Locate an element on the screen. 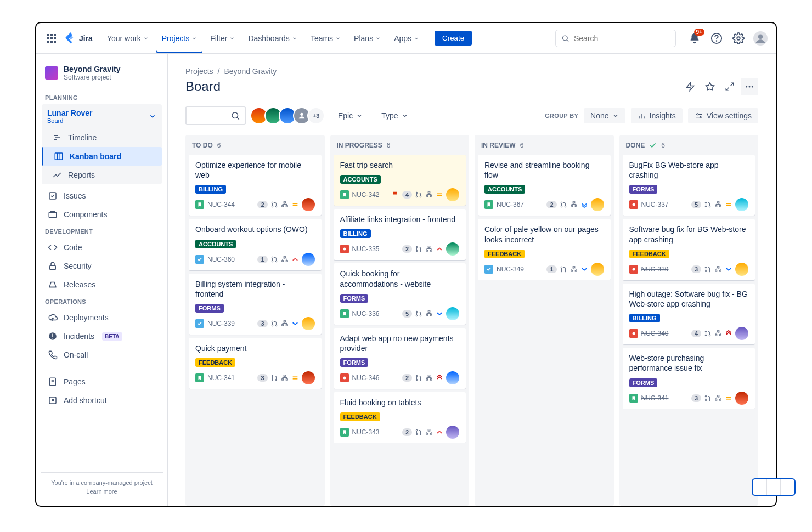 The image size is (812, 532). issue-card: BugFix BG Web-store app crashing FORMS N… is located at coordinates (689, 185).